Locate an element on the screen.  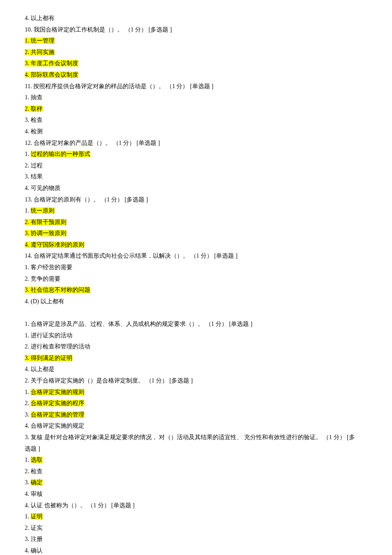
text-line: 13. 合格评定的原则有（）。 （1 分） [多选题 ] is located at coordinates (196, 200).